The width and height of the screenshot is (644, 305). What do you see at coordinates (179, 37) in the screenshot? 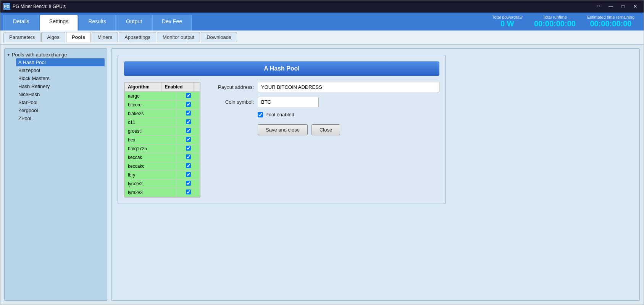
I see `subtab-monitor-output: Monitor output` at bounding box center [179, 37].